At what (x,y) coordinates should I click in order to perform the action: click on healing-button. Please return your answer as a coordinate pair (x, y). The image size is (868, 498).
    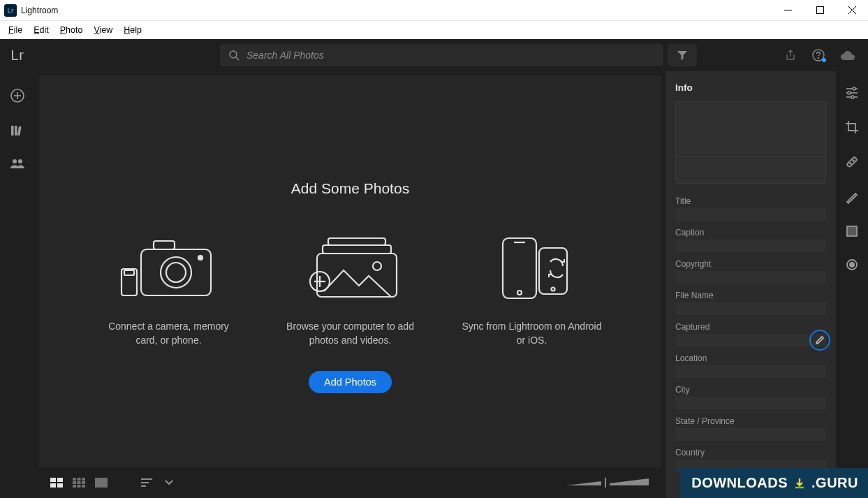
    Looking at the image, I should click on (852, 163).